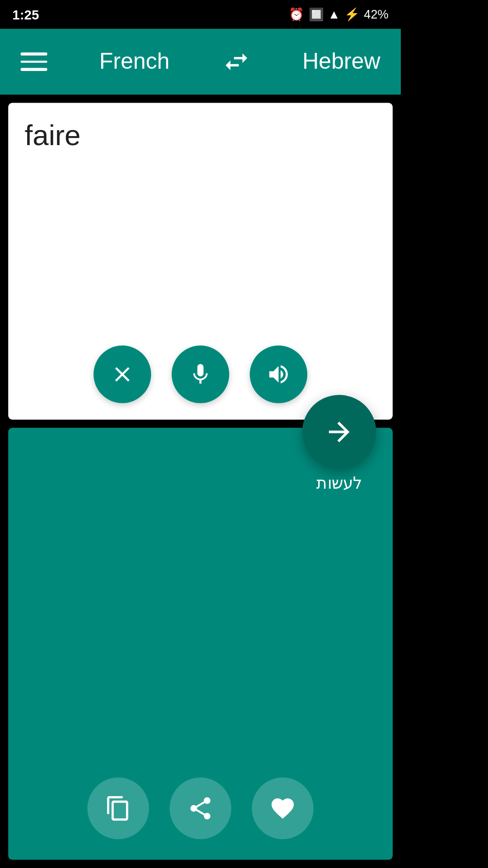 Image resolution: width=488 pixels, height=868 pixels. What do you see at coordinates (282, 808) in the screenshot?
I see `favorite-button` at bounding box center [282, 808].